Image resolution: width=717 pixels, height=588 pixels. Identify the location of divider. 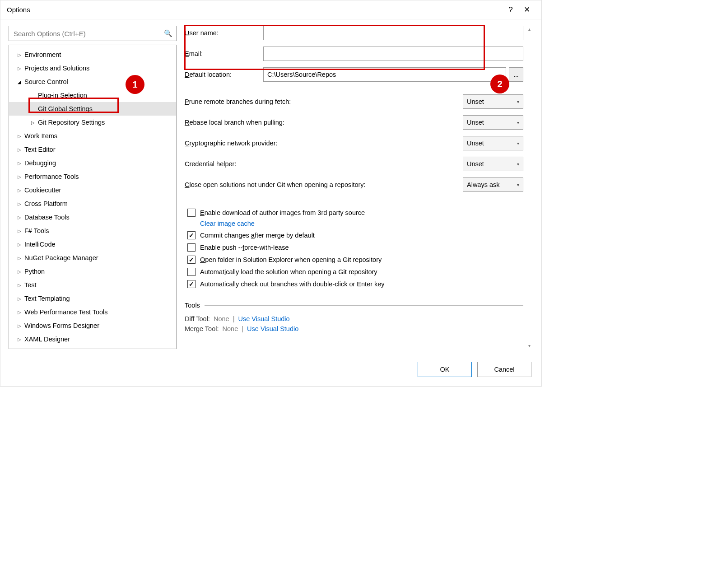
(364, 305).